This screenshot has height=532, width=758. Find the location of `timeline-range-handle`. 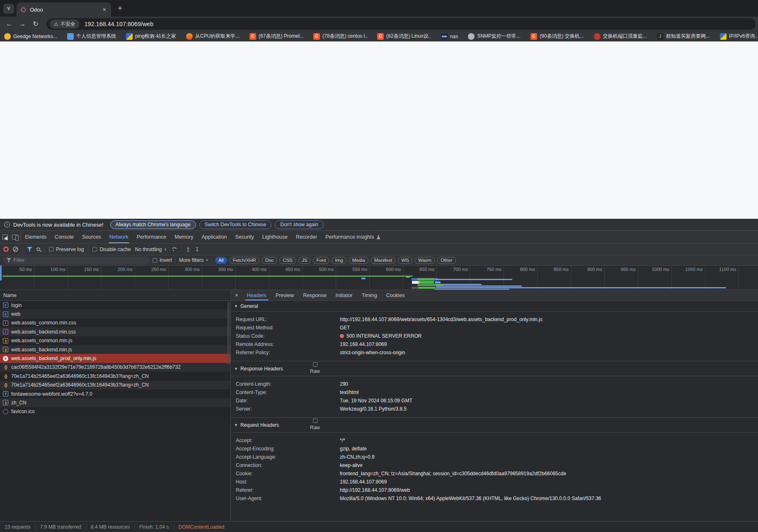

timeline-range-handle is located at coordinates (1, 273).